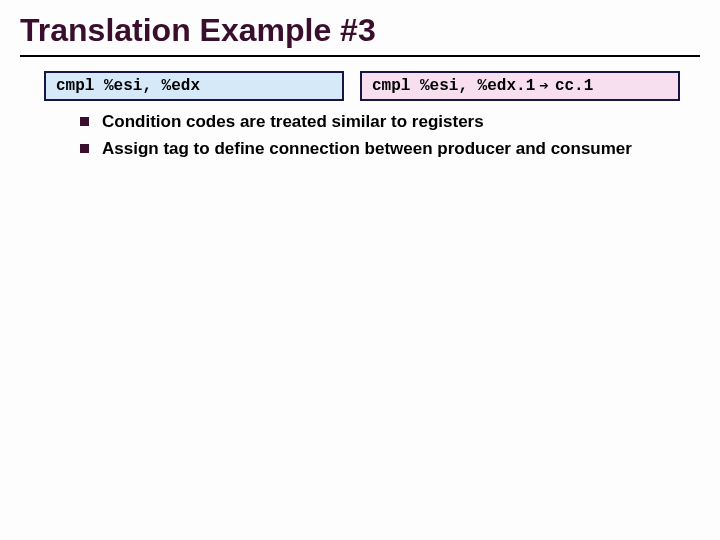 The image size is (720, 540). Describe the element at coordinates (360, 56) in the screenshot. I see `title-rule` at that location.